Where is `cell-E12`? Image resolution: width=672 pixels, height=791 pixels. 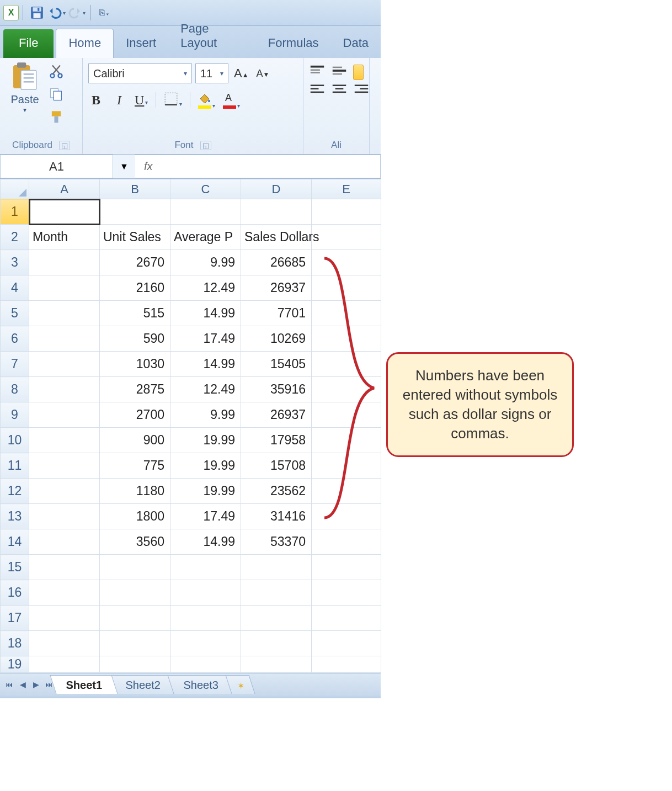
cell-E12 is located at coordinates (346, 491).